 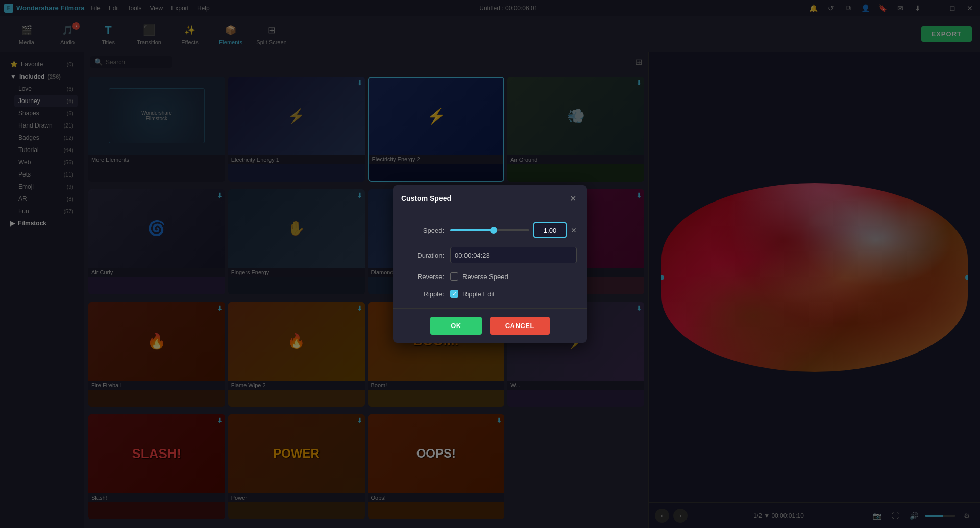 What do you see at coordinates (574, 230) in the screenshot?
I see `speed-clear-button: ✕` at bounding box center [574, 230].